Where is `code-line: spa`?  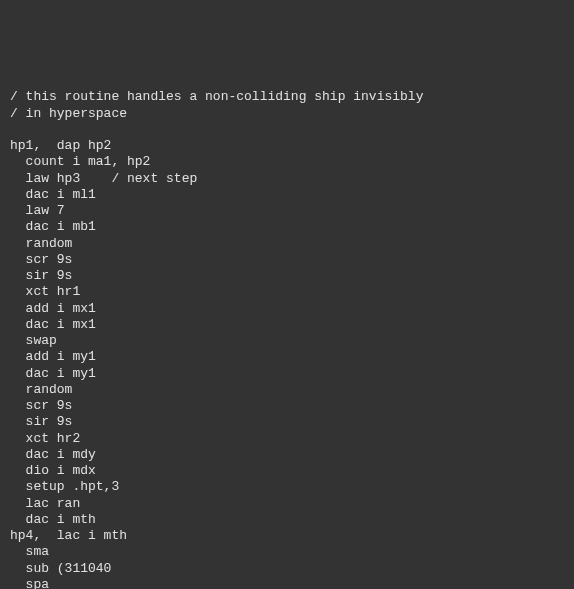
code-line: spa is located at coordinates (30, 583).